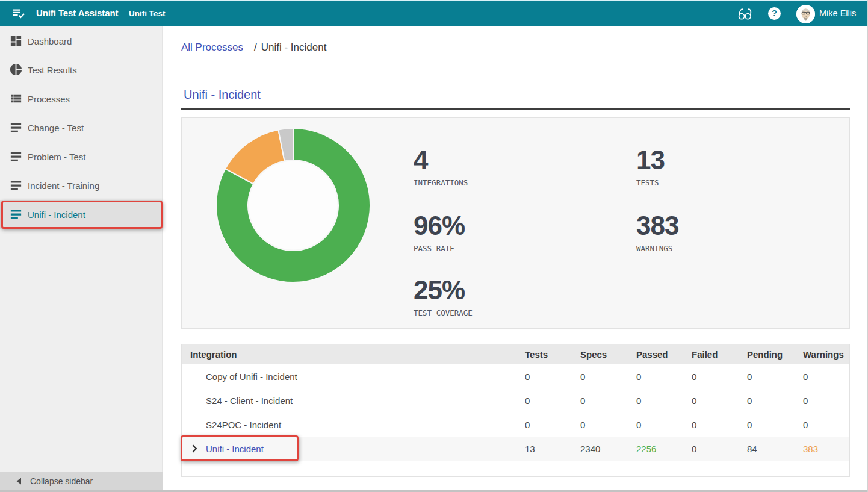  I want to click on integration-name: Copy of Unifi - Incident, so click(353, 377).